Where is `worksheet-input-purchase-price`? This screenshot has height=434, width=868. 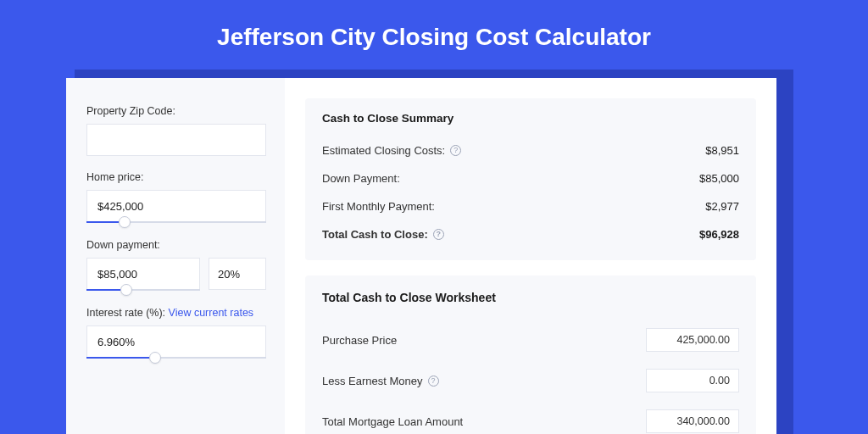
worksheet-input-purchase-price is located at coordinates (693, 340).